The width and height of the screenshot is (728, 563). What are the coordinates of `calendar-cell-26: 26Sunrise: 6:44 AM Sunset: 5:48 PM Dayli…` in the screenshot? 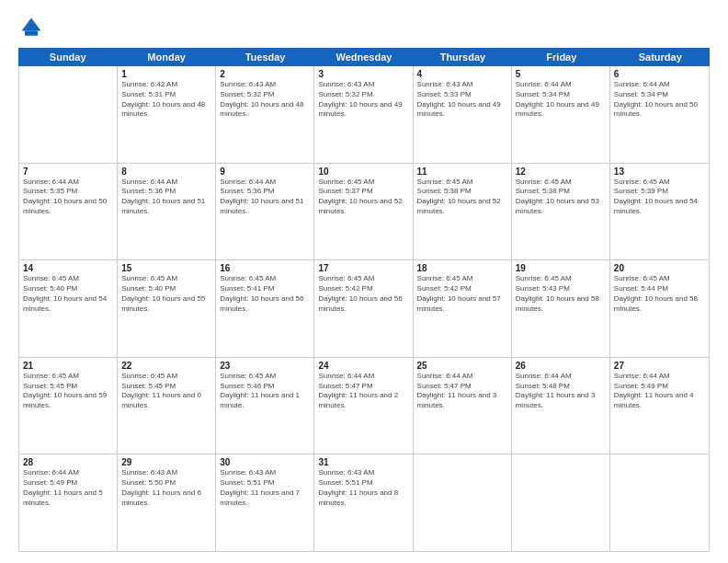 It's located at (561, 407).